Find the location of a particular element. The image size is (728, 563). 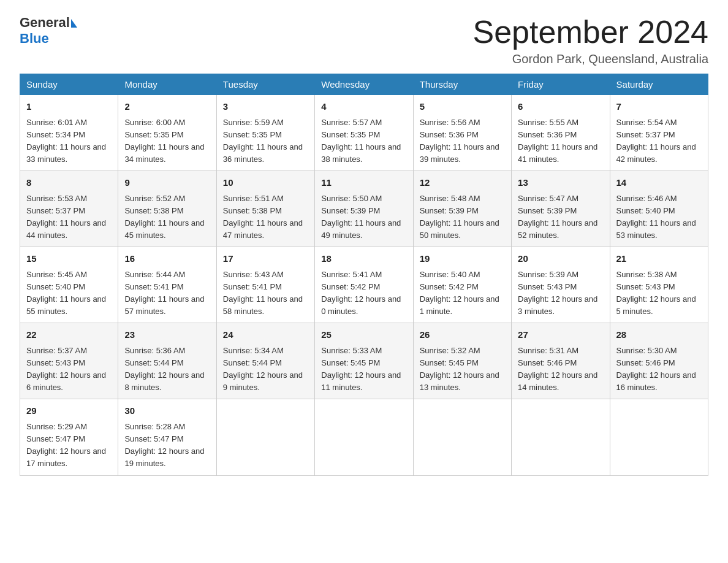

table-row: 18Sunrise: 5:41 AMSunset: 5:42 PMDayligh… is located at coordinates (364, 285).